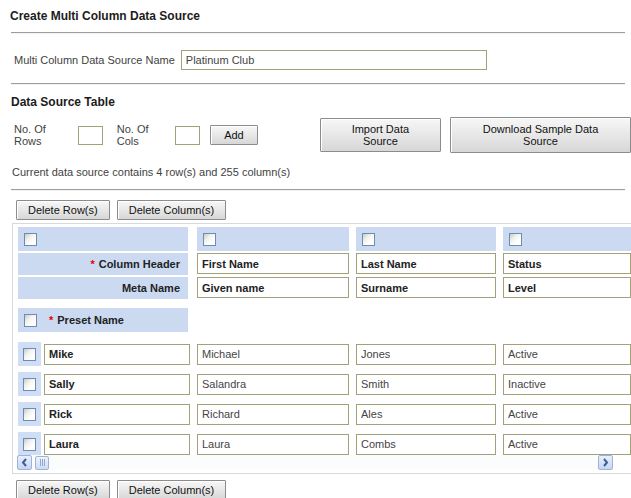 This screenshot has height=498, width=631. What do you see at coordinates (103, 320) in the screenshot?
I see `preset-name-header-cell: * Preset Name` at bounding box center [103, 320].